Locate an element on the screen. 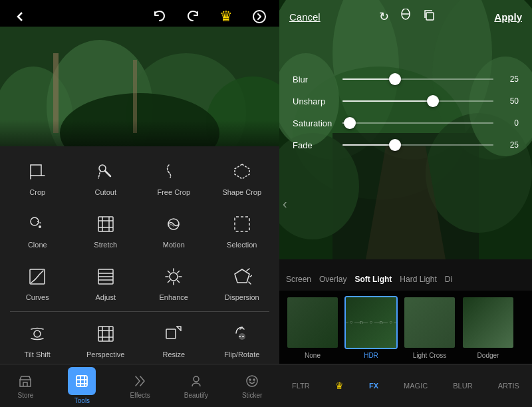 This screenshot has width=532, height=407. tools-nav-item: Tools is located at coordinates (82, 386).